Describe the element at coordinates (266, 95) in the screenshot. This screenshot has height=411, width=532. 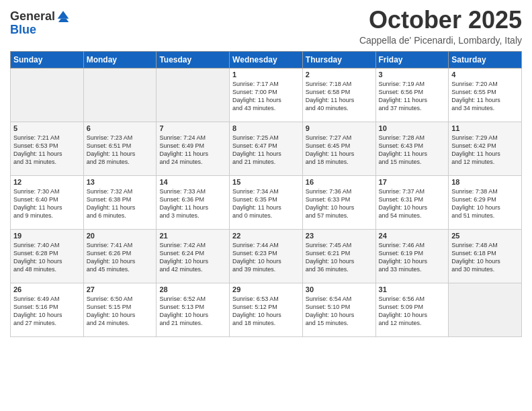
I see `calendar-week-1: 1Sunrise: 7:17 AMSunset: 7:00 PMDaylight…` at that location.